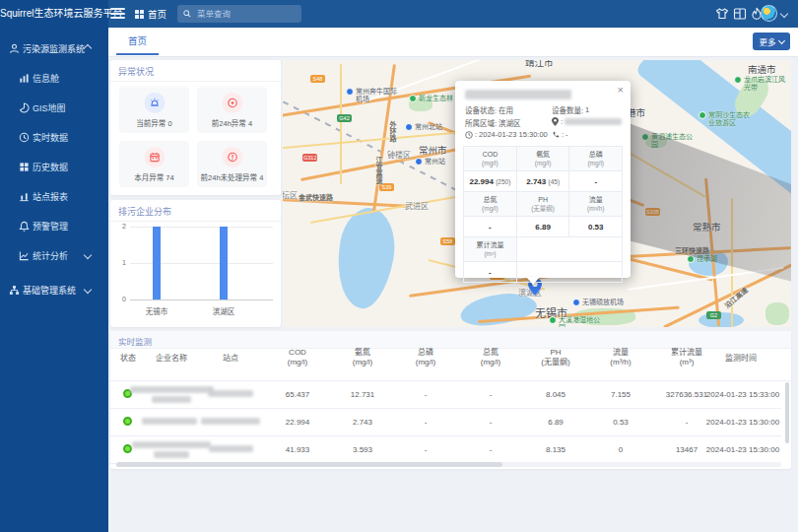 The height and width of the screenshot is (532, 798). What do you see at coordinates (54, 226) in the screenshot?
I see `sidebar-item-alert-management: 预警管理` at bounding box center [54, 226].